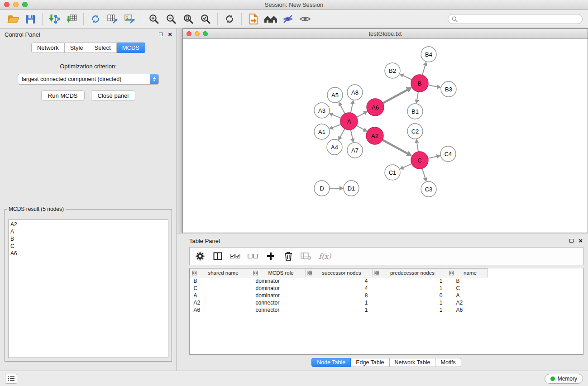 This screenshot has width=588, height=386. Describe the element at coordinates (88, 239) in the screenshot. I see `mcds-result-item: B` at that location.